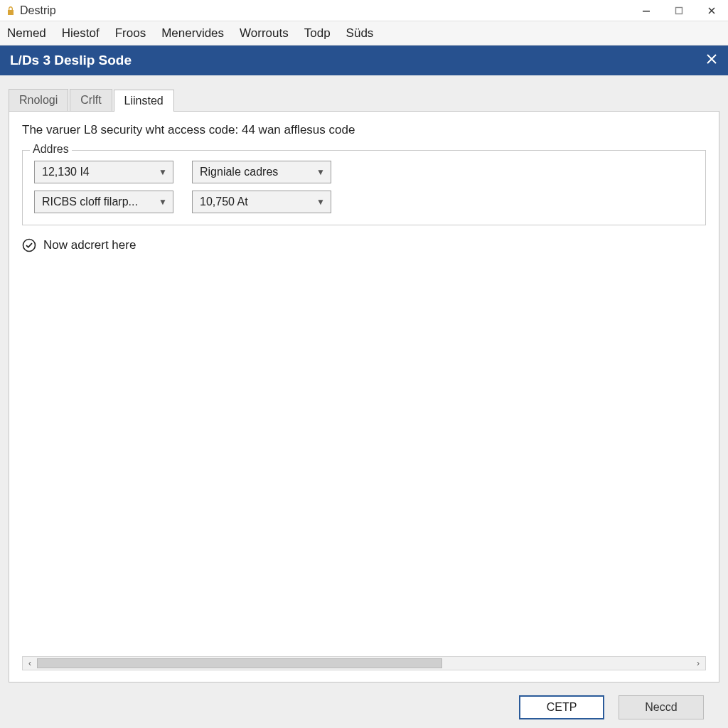 The height and width of the screenshot is (728, 728). What do you see at coordinates (364, 663) in the screenshot?
I see `horizontal-scrollbar: ‹ ›` at bounding box center [364, 663].